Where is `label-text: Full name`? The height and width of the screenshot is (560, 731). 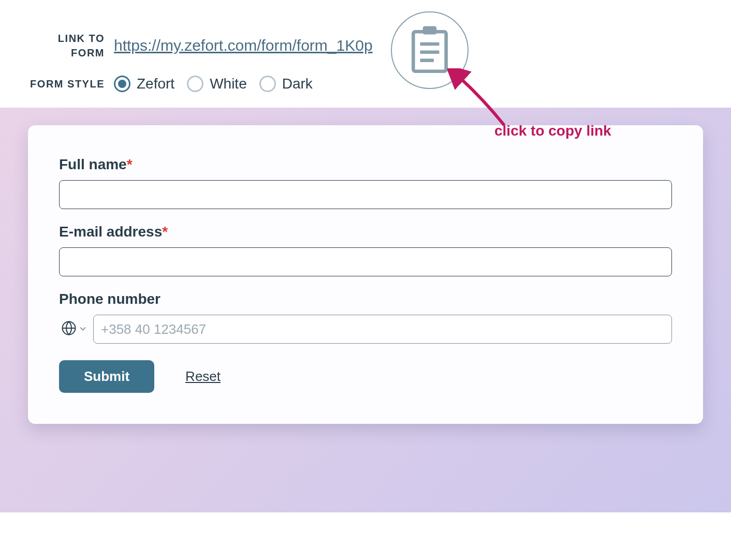 label-text: Full name is located at coordinates (93, 165).